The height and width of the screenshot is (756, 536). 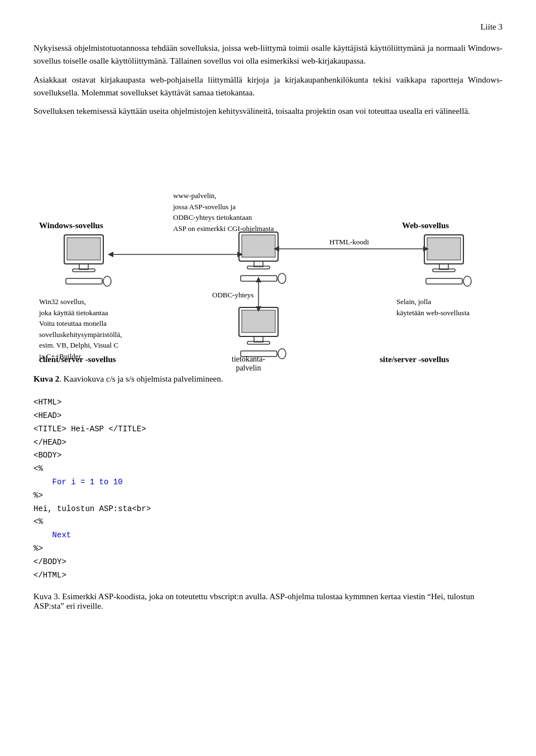 I want to click on odbc-label: ODBC-yhteys, so click(x=233, y=295).